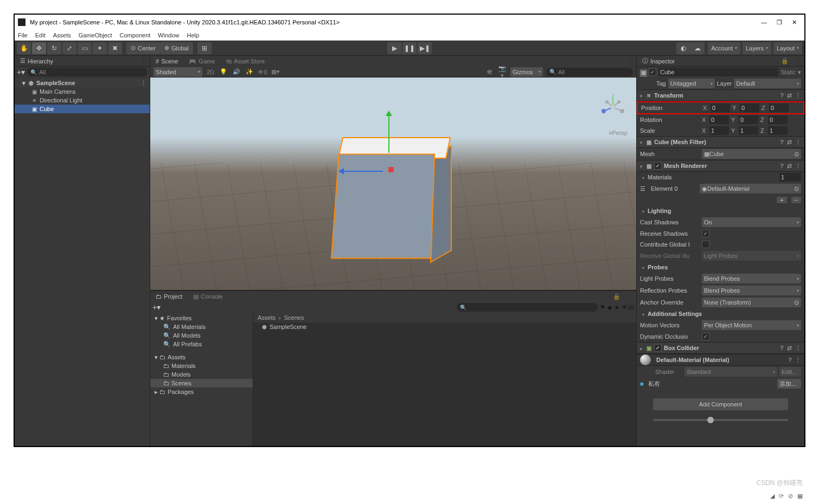 The width and height of the screenshot is (819, 504). What do you see at coordinates (202, 357) in the screenshot?
I see `assets-folder: ▾ 🗀 Assets` at bounding box center [202, 357].